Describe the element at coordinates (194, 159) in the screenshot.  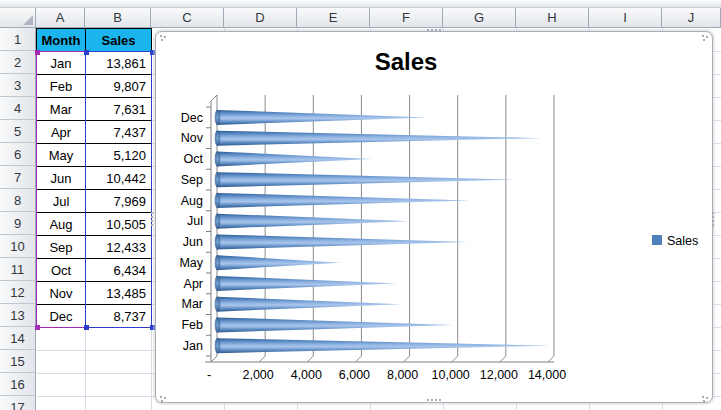
I see `category-label-Oct: Oct` at that location.